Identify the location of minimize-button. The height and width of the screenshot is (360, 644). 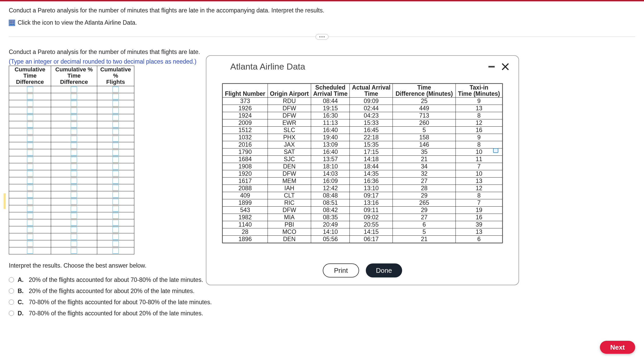
(492, 67).